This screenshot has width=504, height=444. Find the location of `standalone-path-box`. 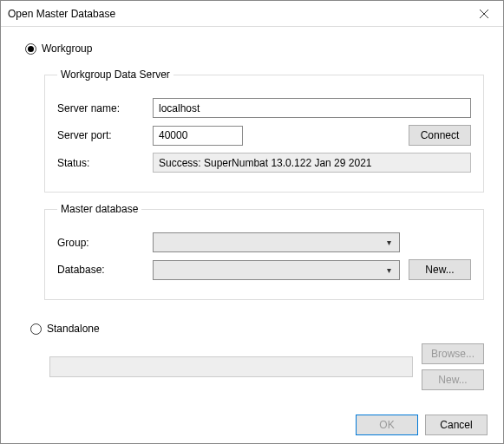

standalone-path-box is located at coordinates (231, 367).